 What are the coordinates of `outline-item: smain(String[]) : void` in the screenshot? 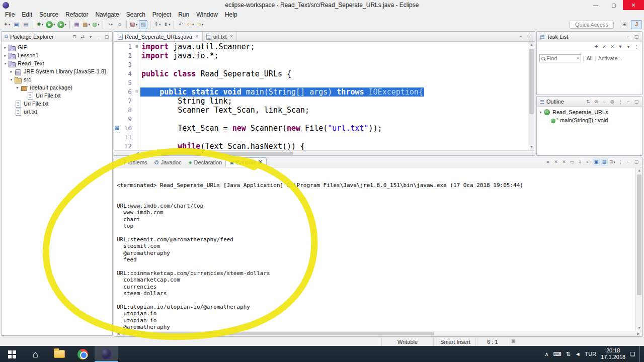 It's located at (590, 120).